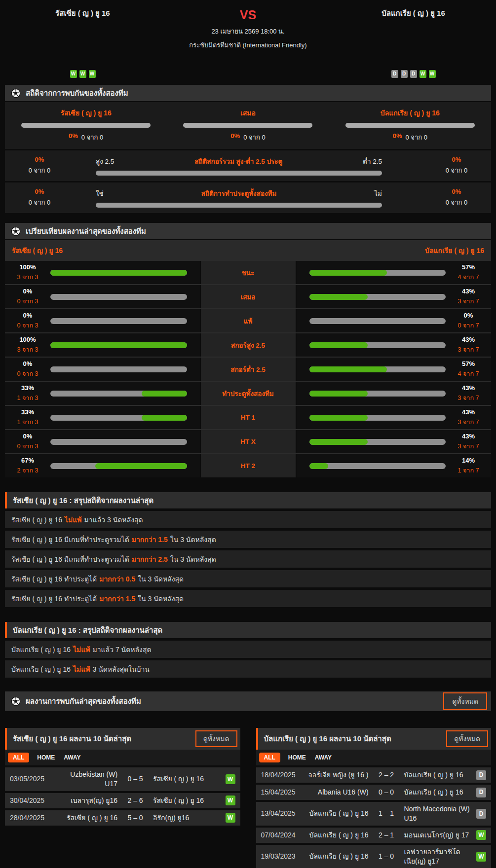 This screenshot has height=868, width=496. What do you see at coordinates (28, 461) in the screenshot?
I see `comparison-home-percent: 67%` at bounding box center [28, 461].